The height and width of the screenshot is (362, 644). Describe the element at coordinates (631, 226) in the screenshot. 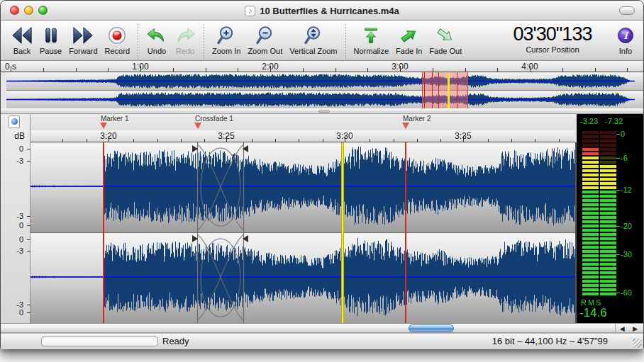

I see `meter-scale-number: -20` at that location.